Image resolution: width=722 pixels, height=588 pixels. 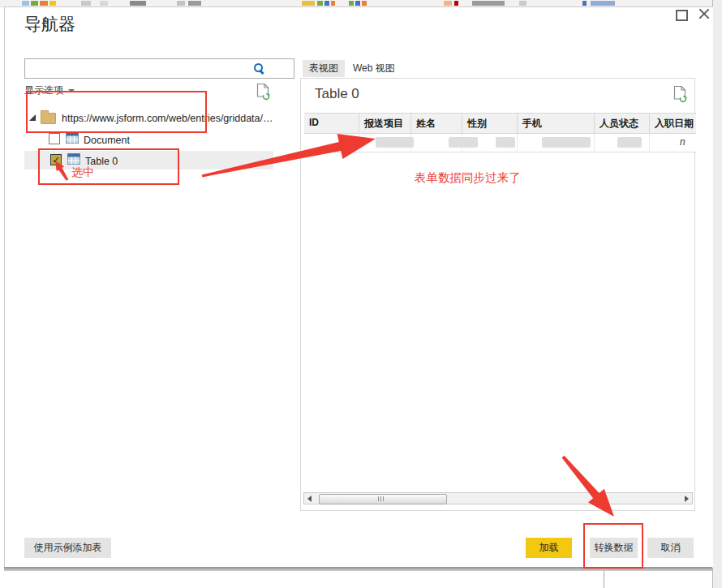 I want to click on scroll-right-icon, so click(x=686, y=499).